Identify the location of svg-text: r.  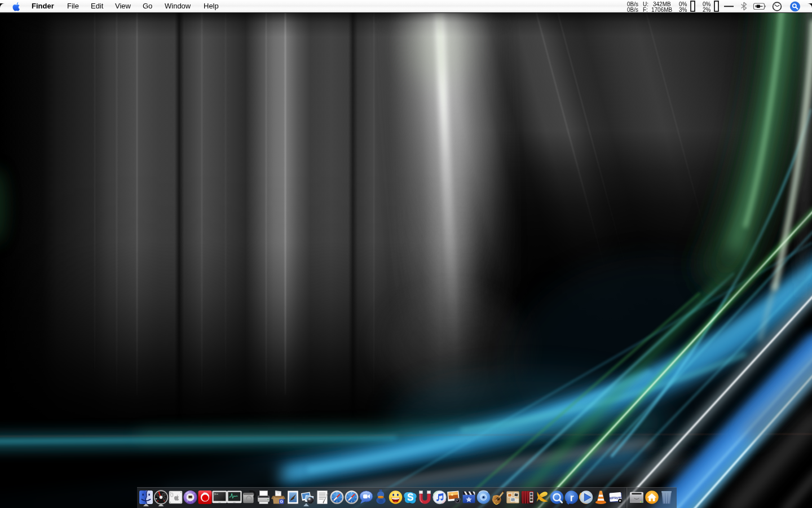
(572, 498).